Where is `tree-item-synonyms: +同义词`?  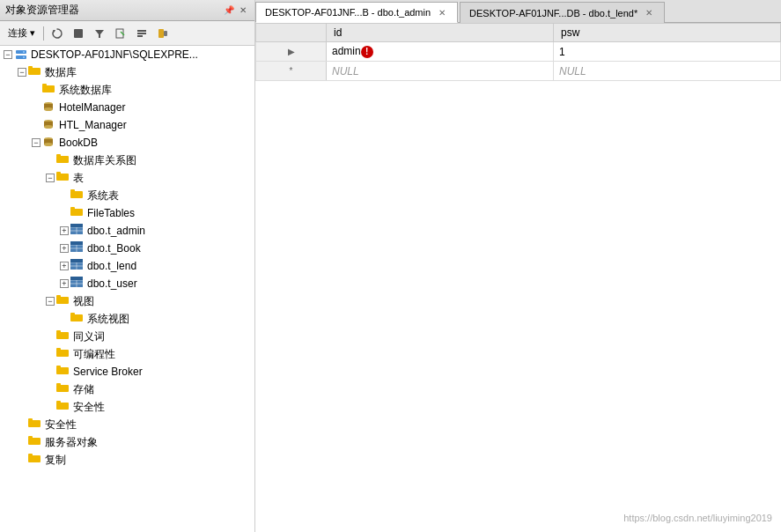
tree-item-synonyms: +同义词 is located at coordinates (127, 336).